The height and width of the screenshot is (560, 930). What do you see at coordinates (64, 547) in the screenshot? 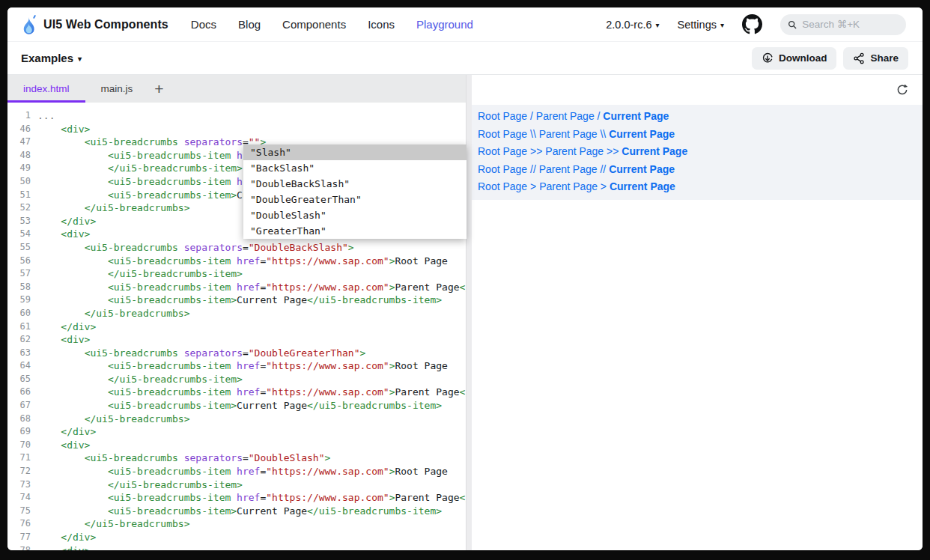
I see `code-text: <div>` at bounding box center [64, 547].